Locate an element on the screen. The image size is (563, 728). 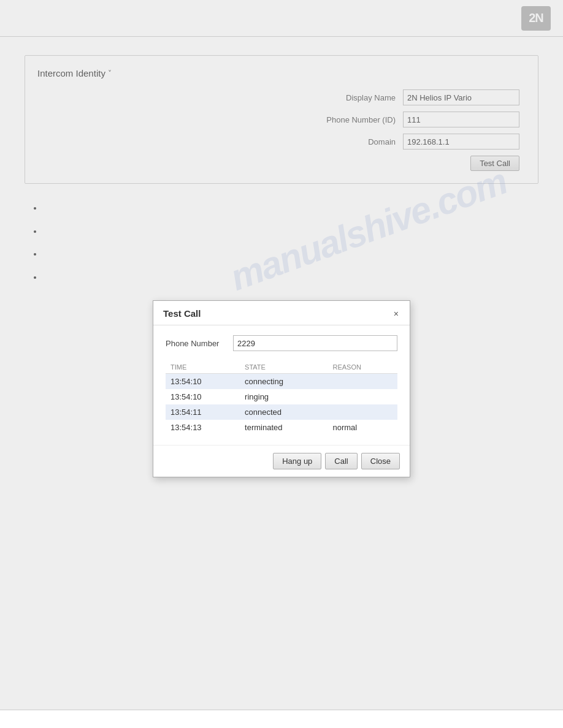
col-time: TIME is located at coordinates (202, 368).